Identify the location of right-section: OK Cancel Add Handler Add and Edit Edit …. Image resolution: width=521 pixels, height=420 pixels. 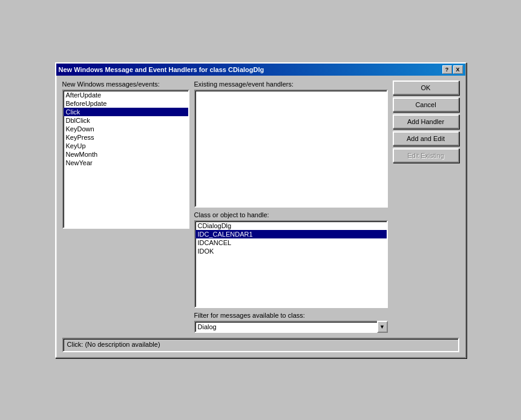
(426, 207).